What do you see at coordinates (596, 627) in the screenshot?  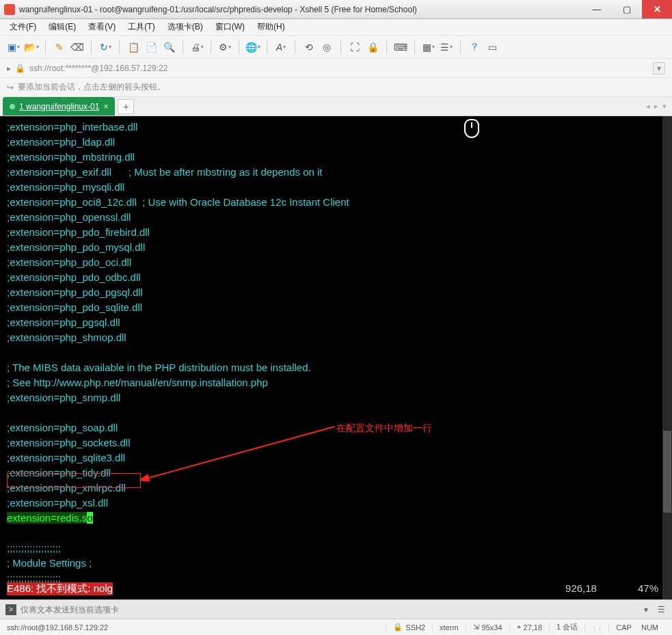 I see `status-arrows: ↑ ↓` at bounding box center [596, 627].